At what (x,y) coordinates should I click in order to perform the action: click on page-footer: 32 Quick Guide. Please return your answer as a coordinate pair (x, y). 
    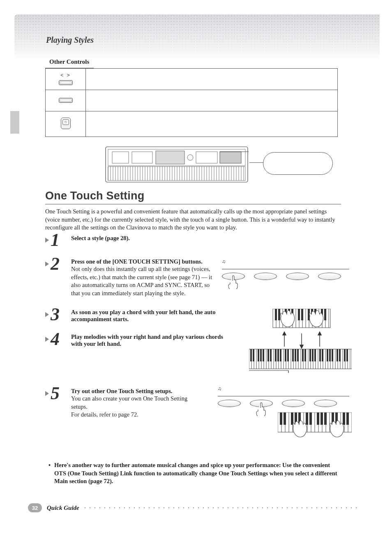
    Looking at the image, I should click on (192, 508).